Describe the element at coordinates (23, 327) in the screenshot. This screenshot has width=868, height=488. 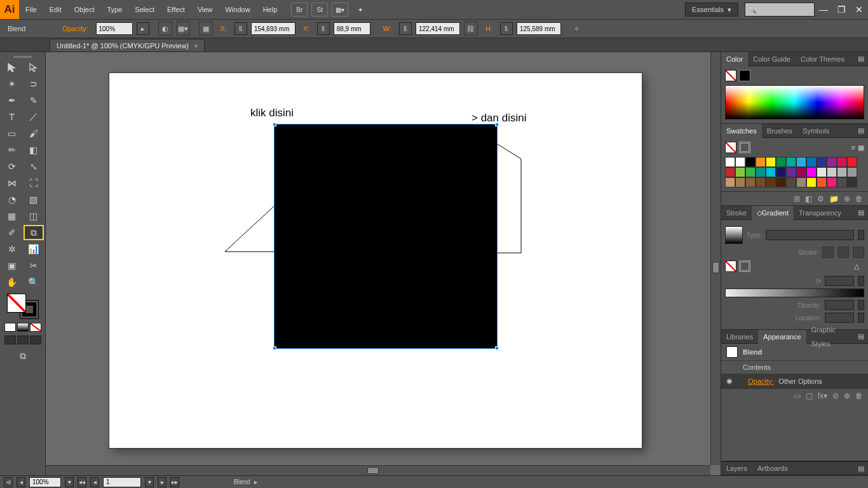
I see `color-mode-gradient` at that location.